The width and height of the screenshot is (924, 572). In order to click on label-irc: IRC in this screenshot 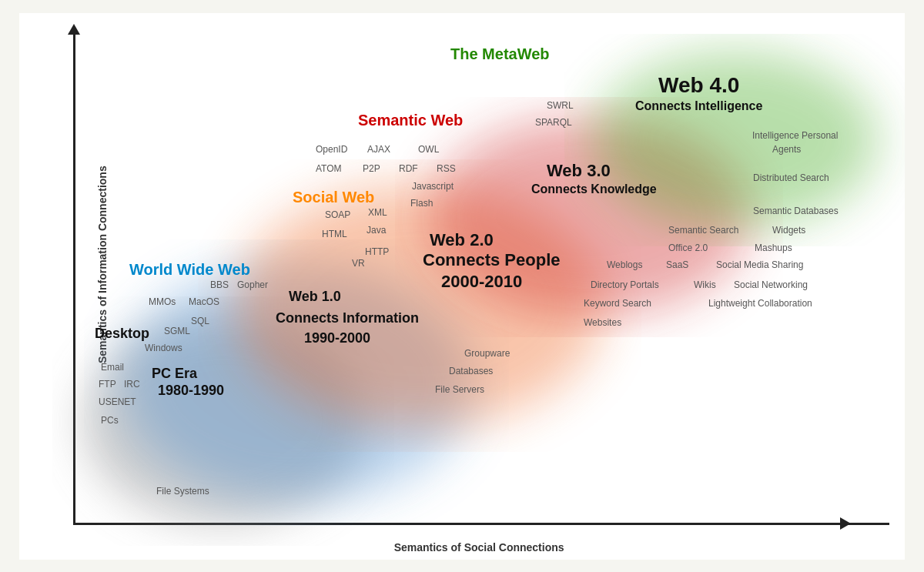, I will do `click(132, 384)`.